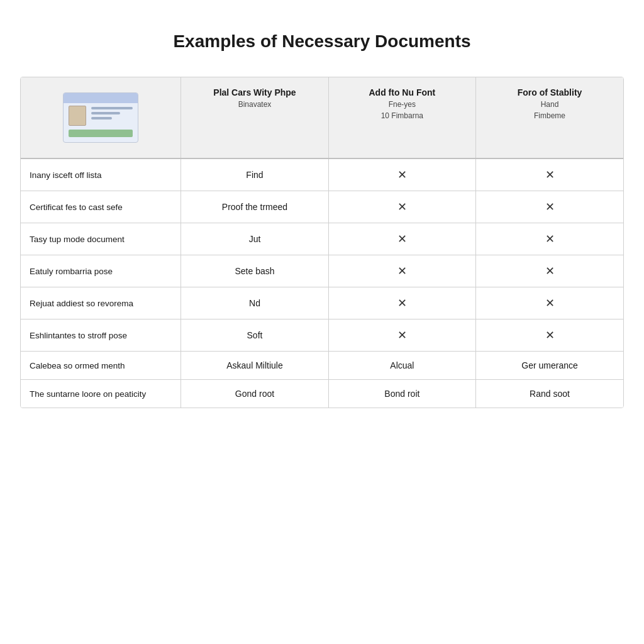 This screenshot has width=644, height=644. I want to click on row-col2-1: ✕, so click(402, 208).